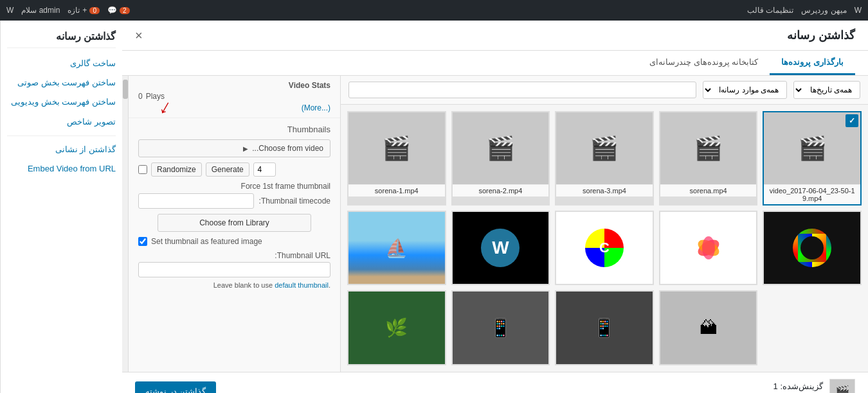 This screenshot has width=868, height=393. I want to click on media-item-sorena1: 🎬 sorena-1.mp4, so click(397, 158).